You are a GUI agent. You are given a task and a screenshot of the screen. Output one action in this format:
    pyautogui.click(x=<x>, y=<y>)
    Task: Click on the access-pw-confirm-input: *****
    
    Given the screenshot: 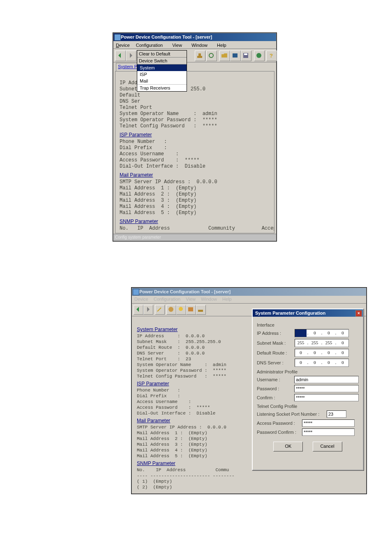 What is the action you would take?
    pyautogui.click(x=328, y=432)
    